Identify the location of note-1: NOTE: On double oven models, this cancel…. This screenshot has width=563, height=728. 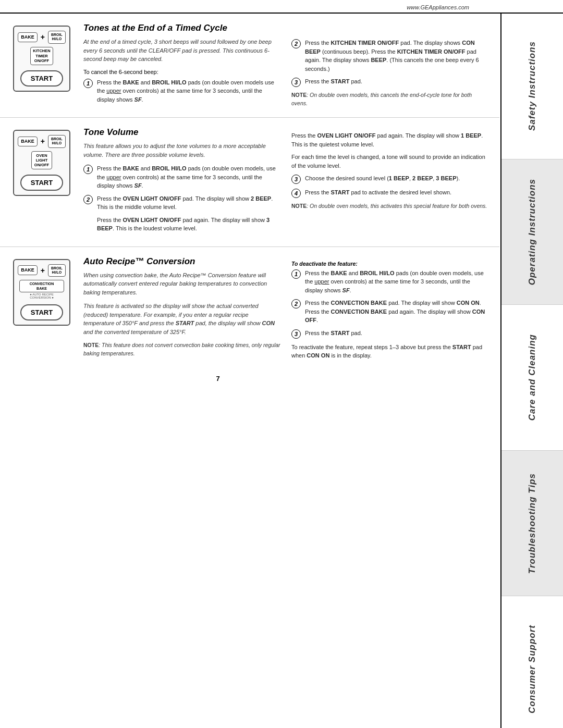
(390, 100).